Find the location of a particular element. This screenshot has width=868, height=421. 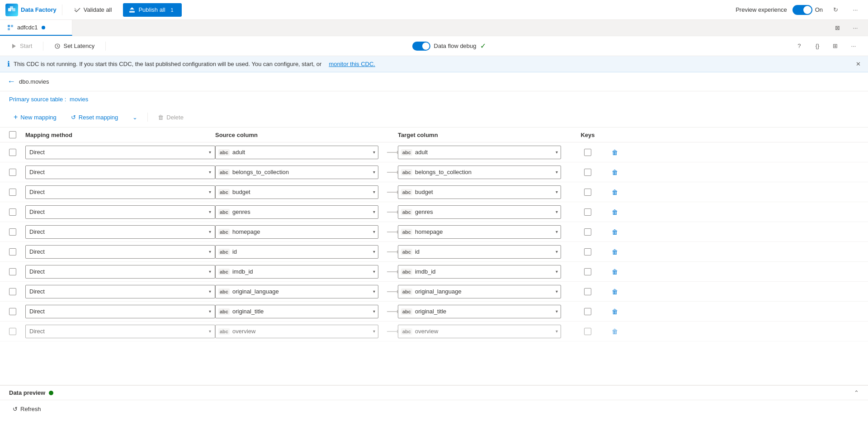

data-preview-header: Data preview ⌃ is located at coordinates (434, 393).